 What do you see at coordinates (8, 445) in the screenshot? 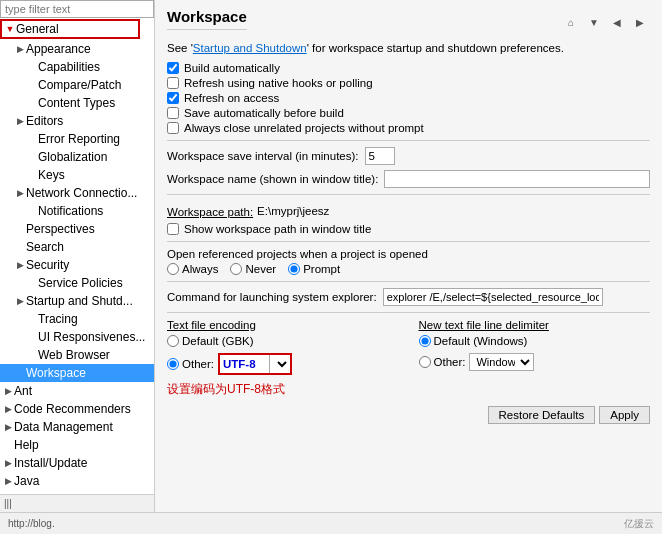
I see `expand-icon-help` at bounding box center [8, 445].